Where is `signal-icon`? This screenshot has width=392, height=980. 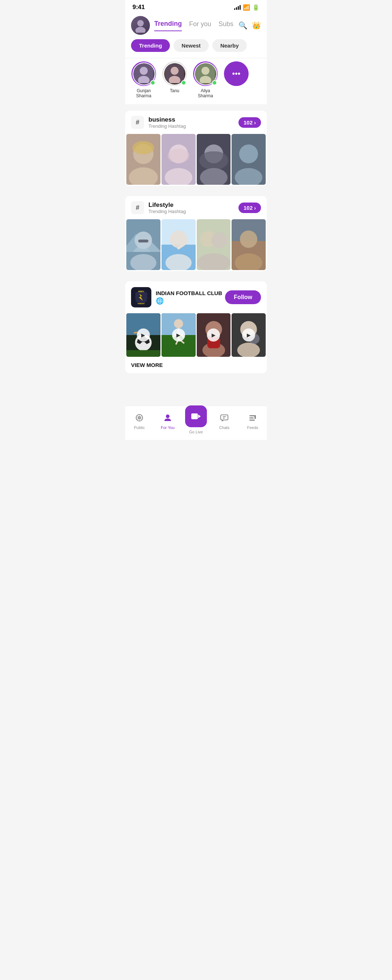 signal-icon is located at coordinates (237, 7).